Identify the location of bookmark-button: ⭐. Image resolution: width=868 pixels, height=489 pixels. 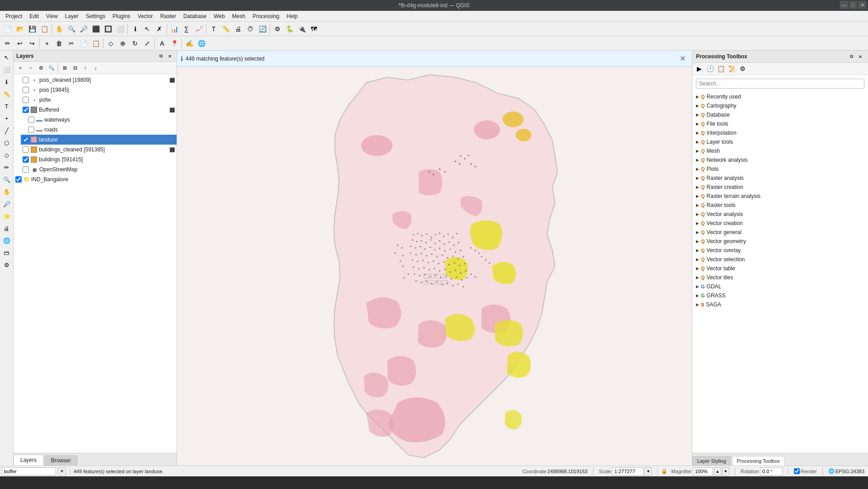
(7, 216).